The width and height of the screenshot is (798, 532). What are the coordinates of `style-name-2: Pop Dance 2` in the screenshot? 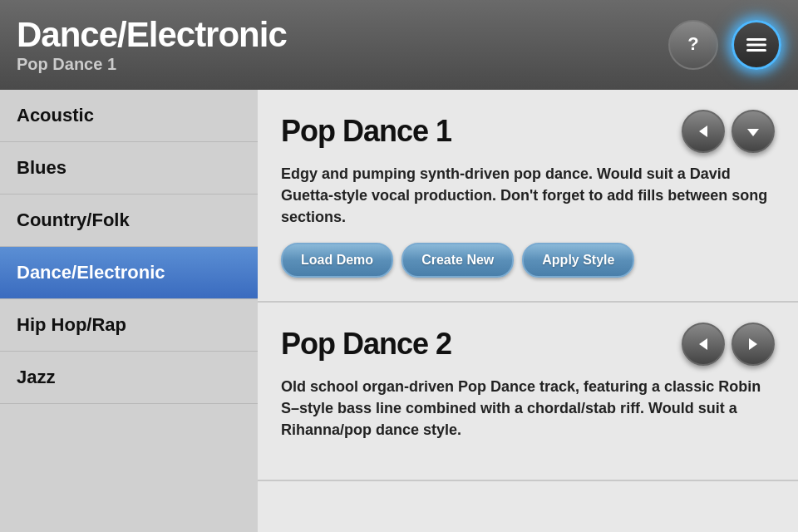 It's located at (366, 344).